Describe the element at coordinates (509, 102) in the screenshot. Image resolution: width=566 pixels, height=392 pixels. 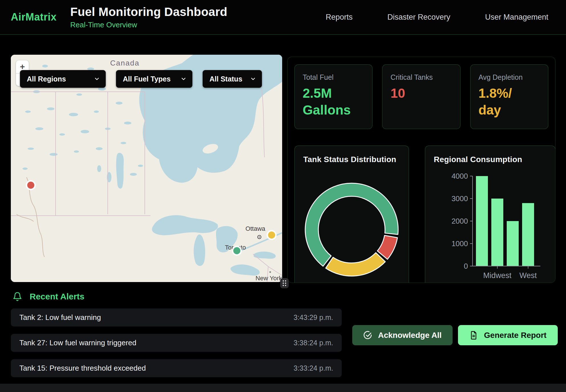
I see `stat-value-avg-depletion: 1.8%/ day` at that location.